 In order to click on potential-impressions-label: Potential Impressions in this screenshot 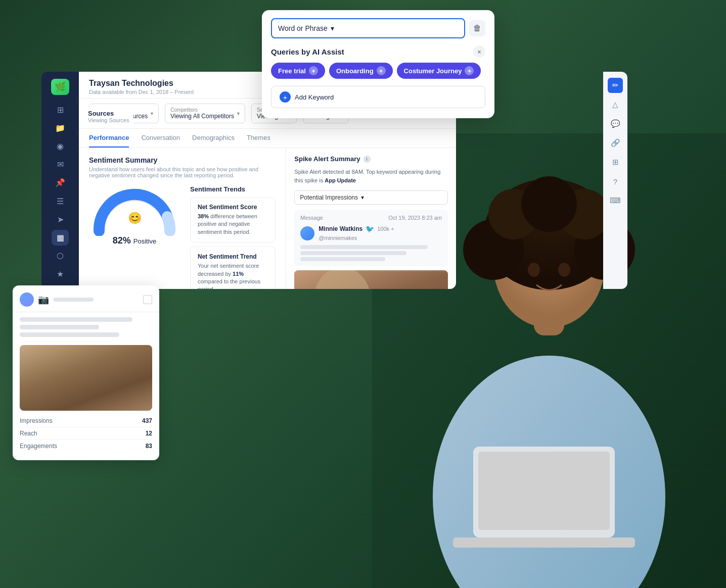, I will do `click(329, 198)`.